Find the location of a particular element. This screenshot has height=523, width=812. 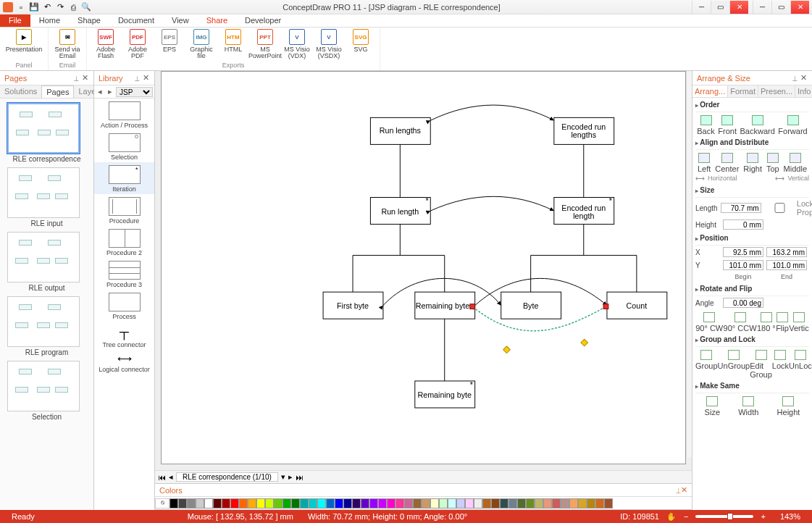

ribbon-html: HTMHTML is located at coordinates (233, 45).